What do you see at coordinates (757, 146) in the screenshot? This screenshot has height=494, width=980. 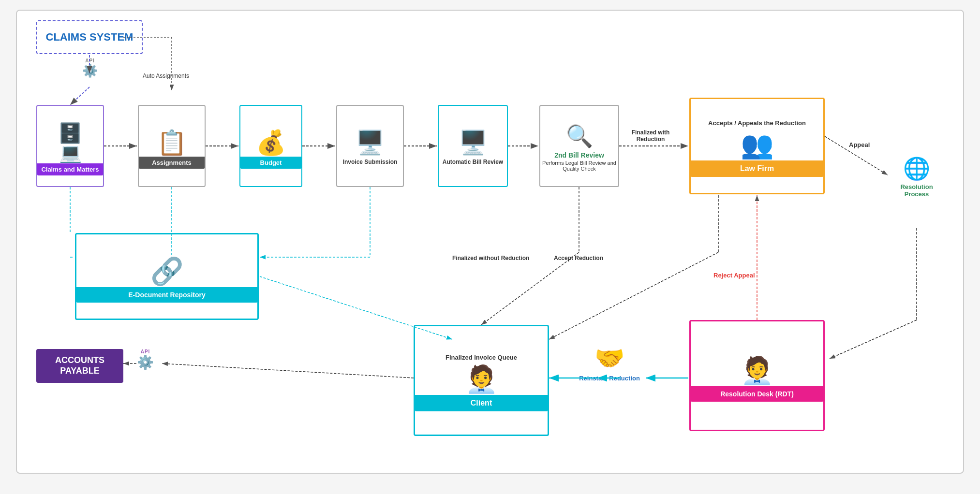 I see `box-law-firm: Accepts / Appeals the Reduction 👥 Law Fi…` at bounding box center [757, 146].